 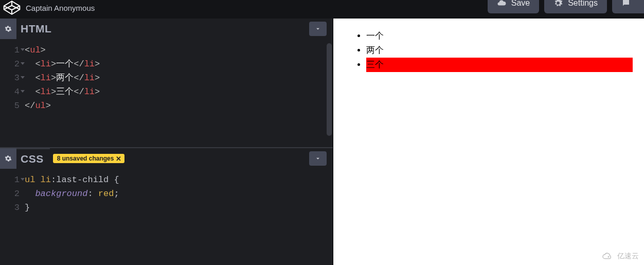 What do you see at coordinates (49, 8) in the screenshot?
I see `logo-wrap: Captain Anonymous` at bounding box center [49, 8].